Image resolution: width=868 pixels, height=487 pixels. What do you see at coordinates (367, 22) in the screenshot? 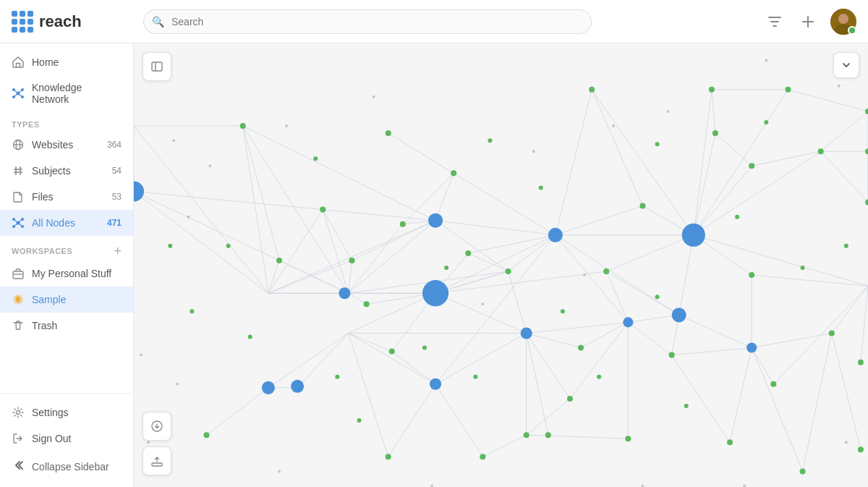
I see `search-input` at bounding box center [367, 22].